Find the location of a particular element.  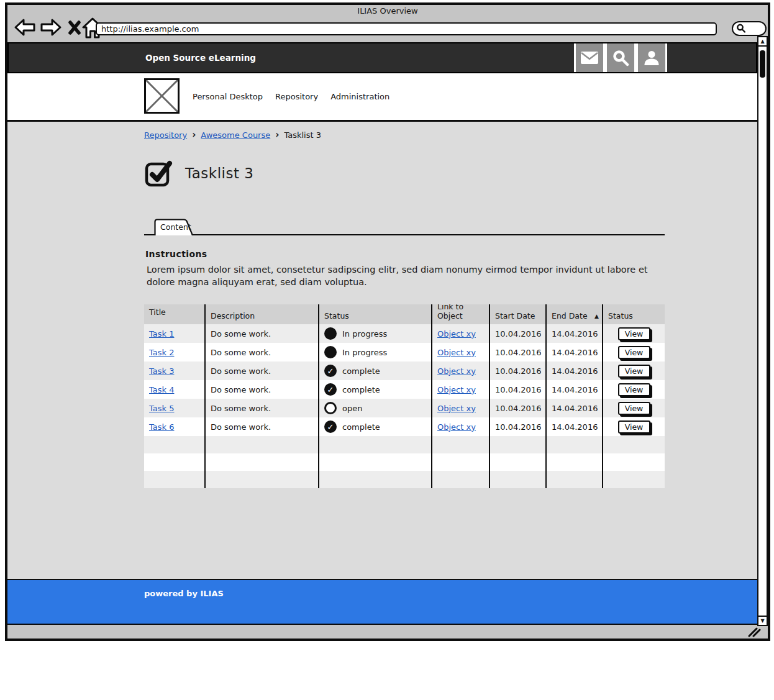

col-status: Status is located at coordinates (375, 314).